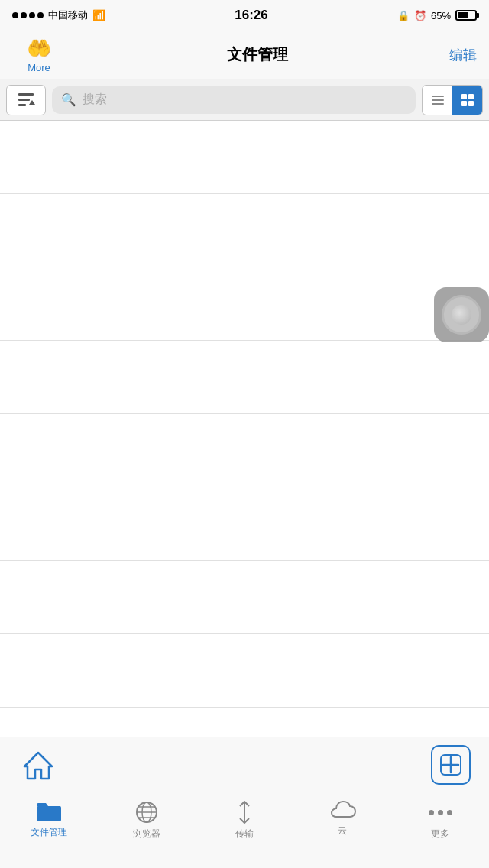 The width and height of the screenshot is (489, 868). What do you see at coordinates (49, 811) in the screenshot?
I see `files-tab-icon` at bounding box center [49, 811].